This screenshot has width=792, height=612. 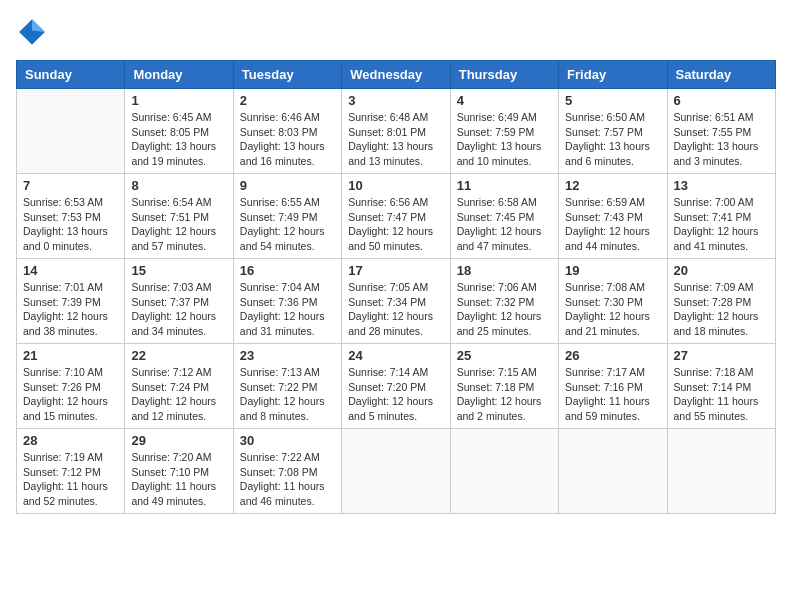 I want to click on day-cell: 2Sunrise: 6:46 AM Sunset: 8:03 PM Daylig…, so click(x=287, y=132).